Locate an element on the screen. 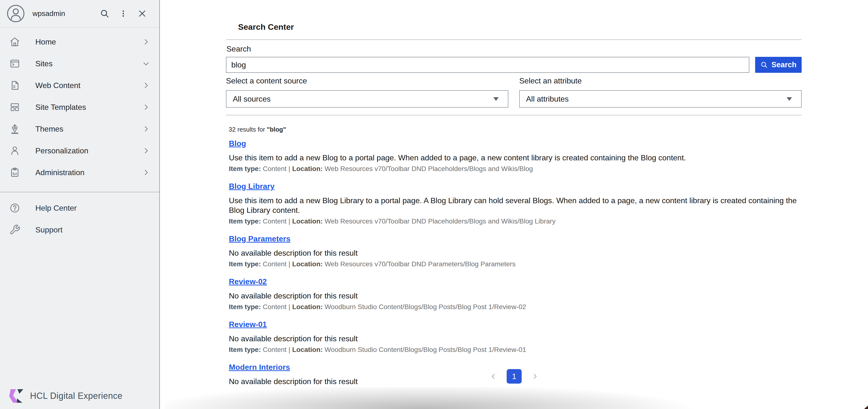 Image resolution: width=868 pixels, height=409 pixels. chevron-left-icon is located at coordinates (493, 376).